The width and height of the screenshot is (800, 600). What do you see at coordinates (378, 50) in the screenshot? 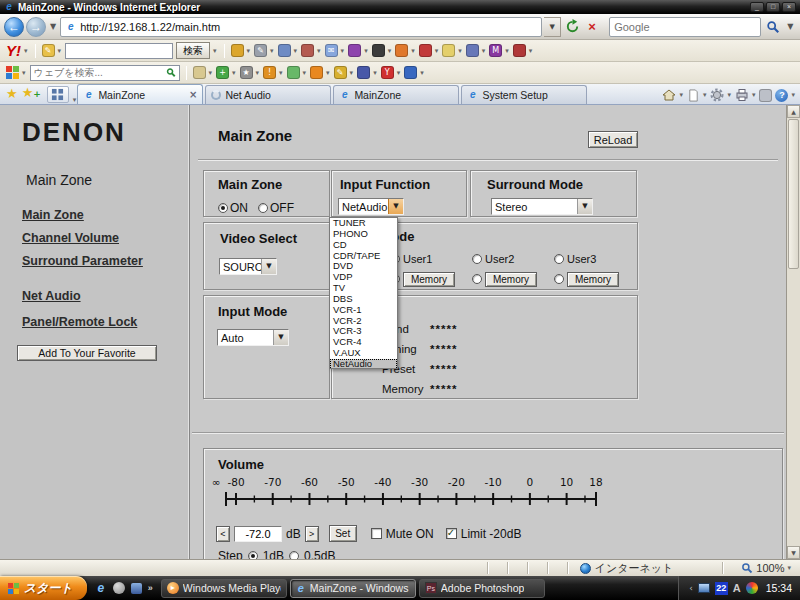
I see `soccer-icon` at bounding box center [378, 50].